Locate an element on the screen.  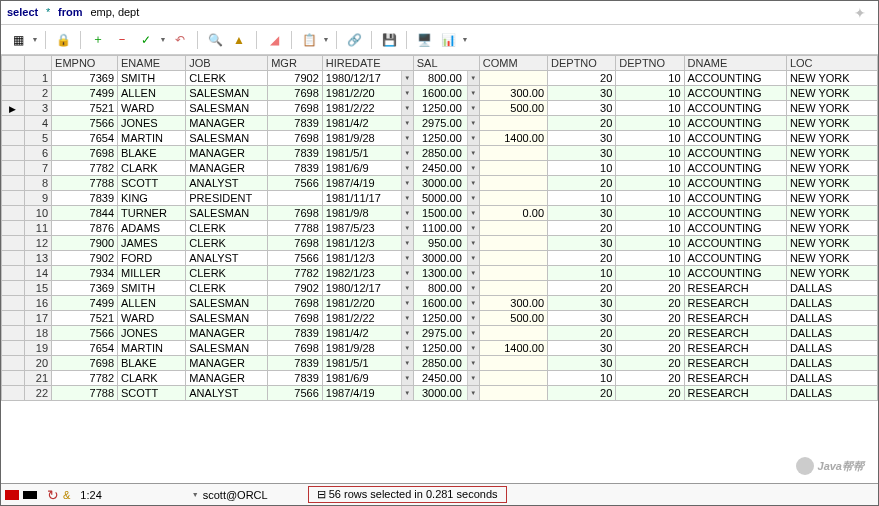
cell-empno: 7782 is located at coordinates (85, 168).